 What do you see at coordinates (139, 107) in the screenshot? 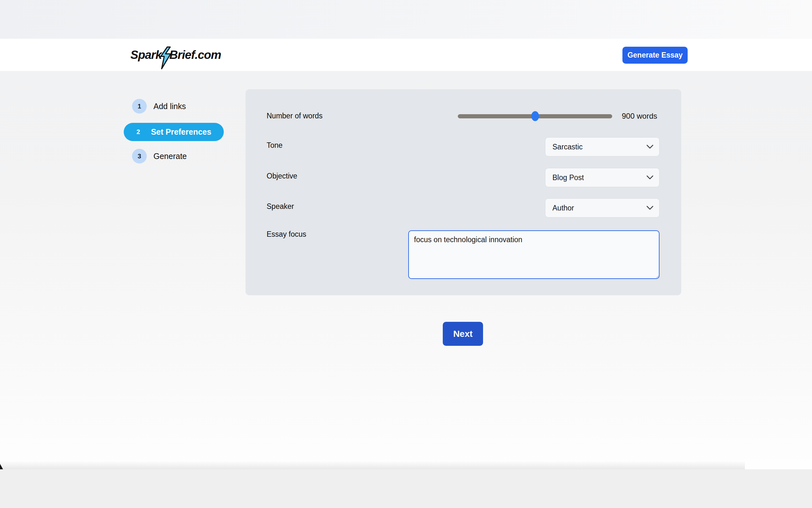
I see `step-number: 1` at bounding box center [139, 107].